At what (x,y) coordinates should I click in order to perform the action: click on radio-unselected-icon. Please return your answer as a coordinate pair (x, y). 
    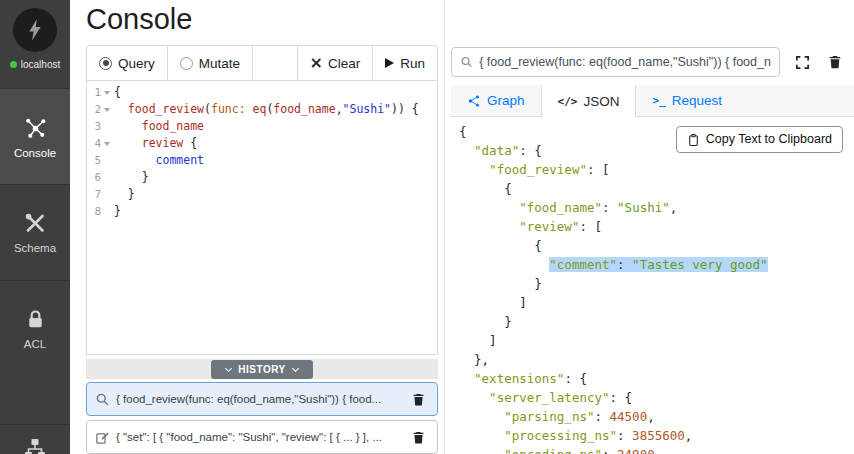
    Looking at the image, I should click on (186, 64).